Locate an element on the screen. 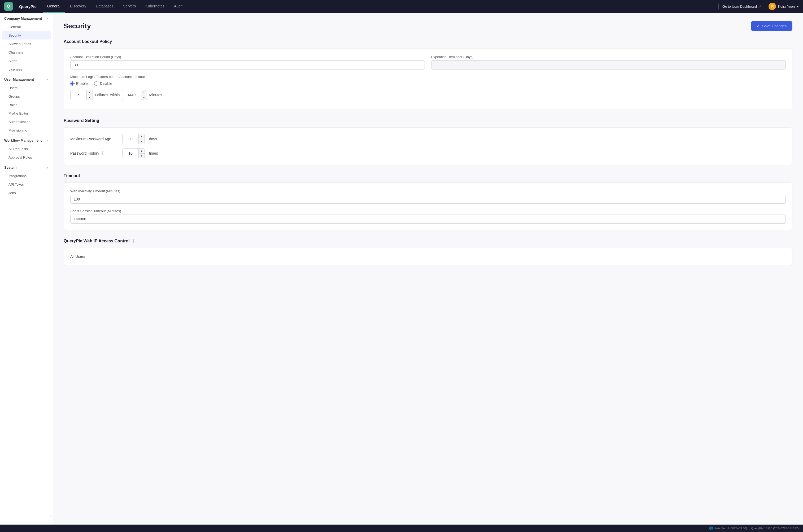 This screenshot has height=532, width=803. user-menu: 😊 Keira Yoon ▾ is located at coordinates (784, 6).